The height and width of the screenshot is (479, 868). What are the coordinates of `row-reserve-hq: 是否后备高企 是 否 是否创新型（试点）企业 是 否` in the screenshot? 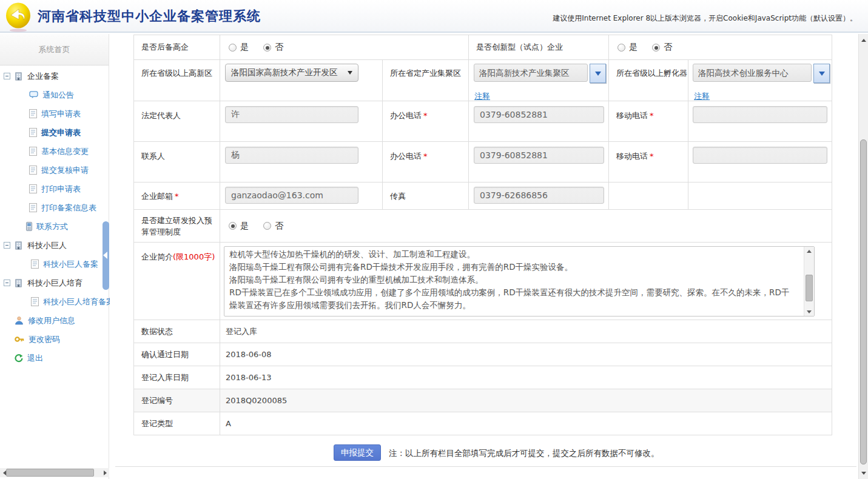 It's located at (483, 47).